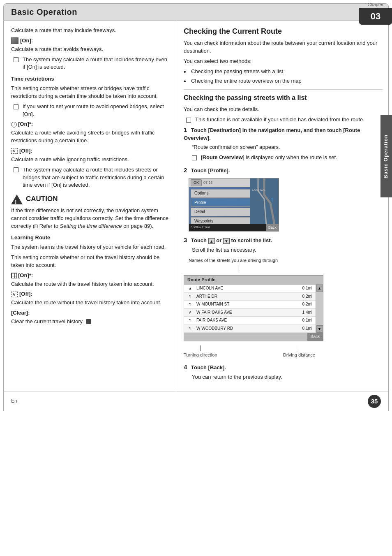 The width and height of the screenshot is (392, 556). Describe the element at coordinates (90, 294) in the screenshot. I see `learning-off-icon-row: ✎ [Off]:` at that location.